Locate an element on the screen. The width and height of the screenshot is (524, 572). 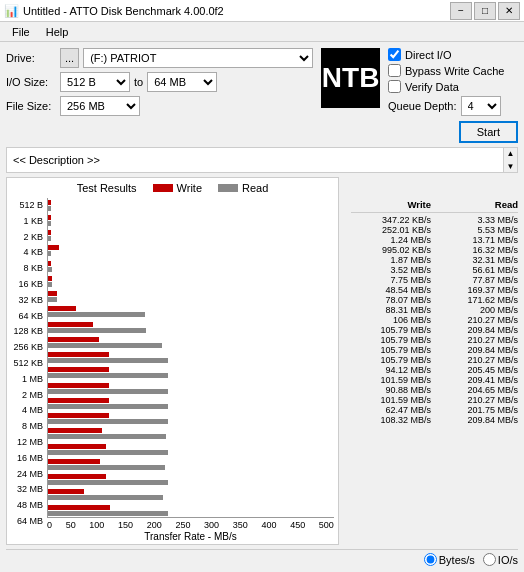
queue-depth-row: Queue Depth: 4 is located at coordinates (453, 106).